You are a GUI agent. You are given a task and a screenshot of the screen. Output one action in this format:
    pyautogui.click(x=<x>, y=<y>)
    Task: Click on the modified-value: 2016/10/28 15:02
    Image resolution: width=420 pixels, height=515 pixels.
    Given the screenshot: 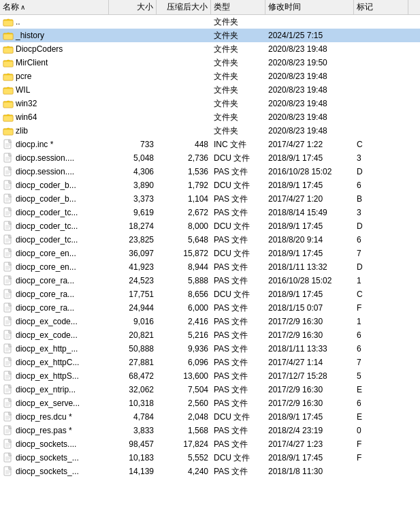 What is the action you would take?
    pyautogui.click(x=300, y=281)
    